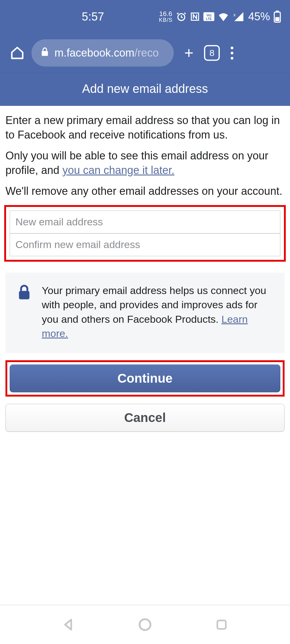 Image resolution: width=290 pixels, height=644 pixels. I want to click on browser-toolbar: m.facebook.com/reco + 8, so click(145, 53).